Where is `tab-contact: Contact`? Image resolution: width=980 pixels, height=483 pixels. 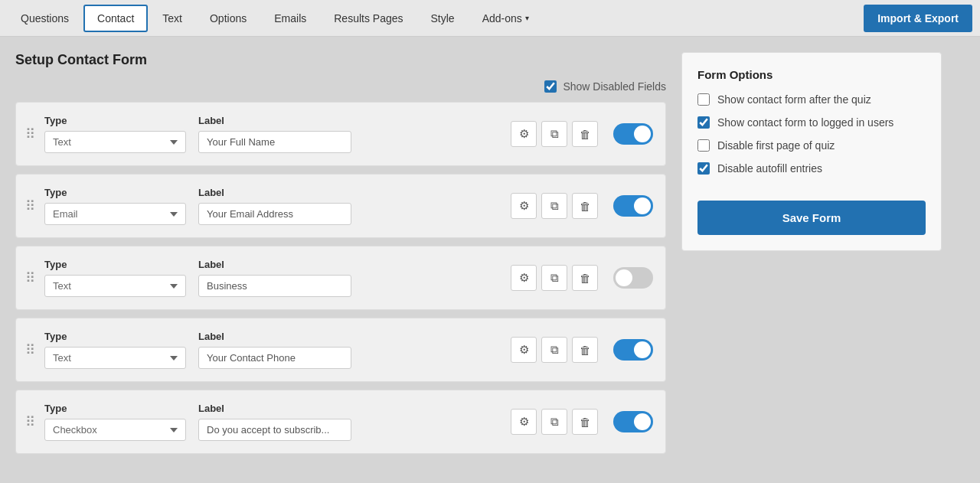 tab-contact: Contact is located at coordinates (116, 18).